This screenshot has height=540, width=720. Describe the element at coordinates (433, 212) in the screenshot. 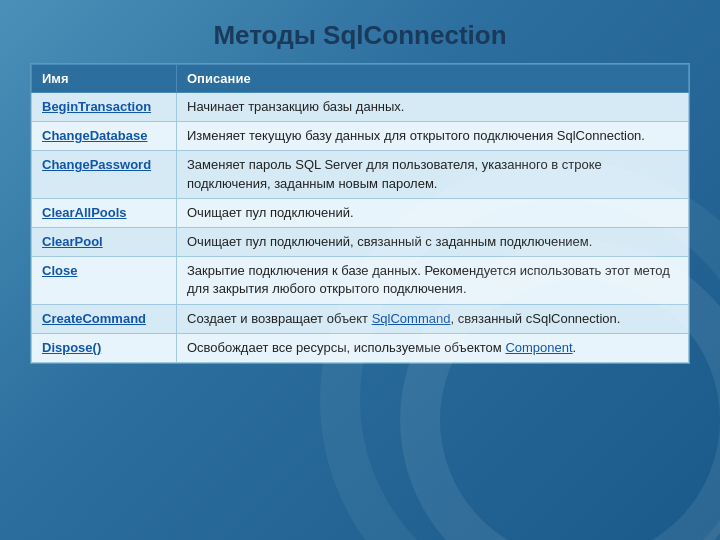

I see `method-description: Очищает пул подключений.` at that location.